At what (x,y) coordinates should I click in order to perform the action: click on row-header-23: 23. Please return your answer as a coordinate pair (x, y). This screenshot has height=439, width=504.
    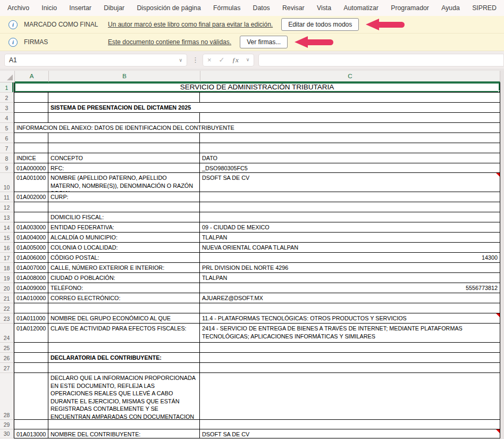
    Looking at the image, I should click on (7, 318).